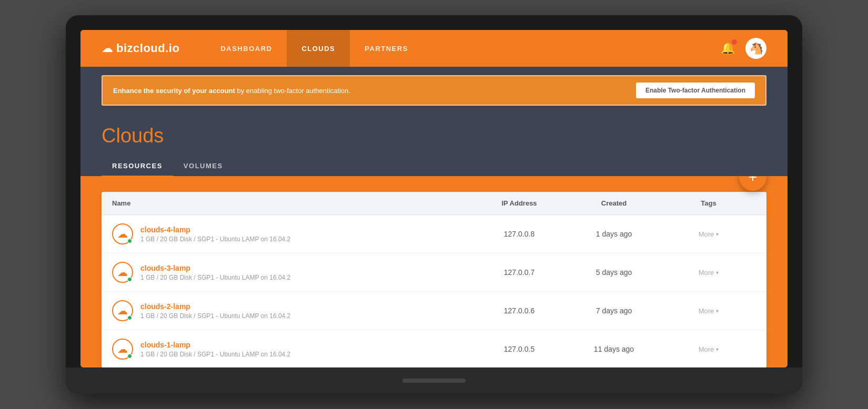  I want to click on nav-dashboard: DASHBOARD, so click(246, 48).